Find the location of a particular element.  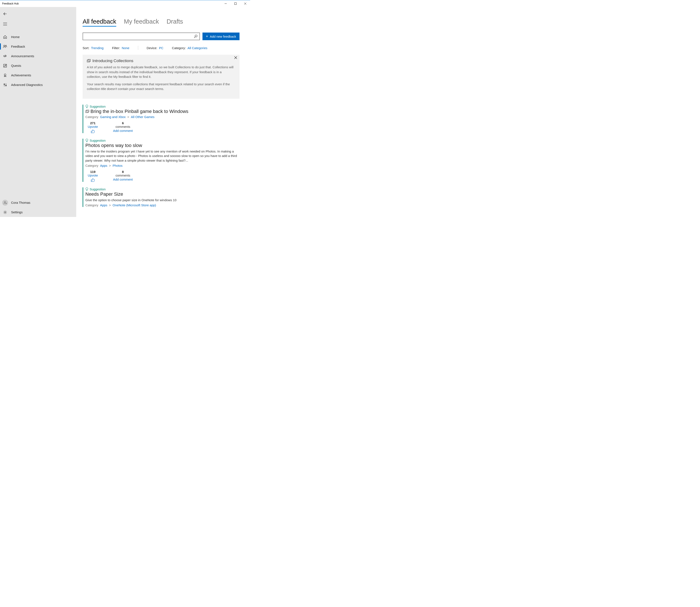

sidebar-item-achievements: Achievements is located at coordinates (38, 75).